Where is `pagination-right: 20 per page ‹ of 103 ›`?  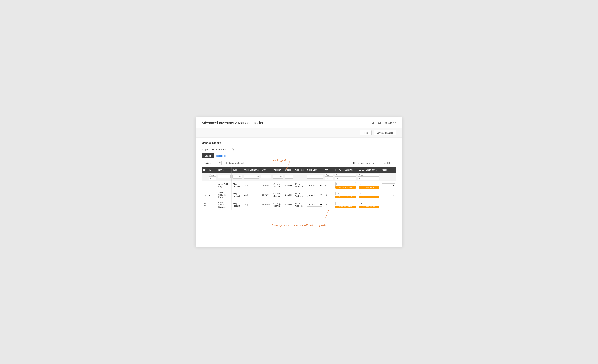 pagination-right: 20 per page ‹ of 103 › is located at coordinates (374, 163).